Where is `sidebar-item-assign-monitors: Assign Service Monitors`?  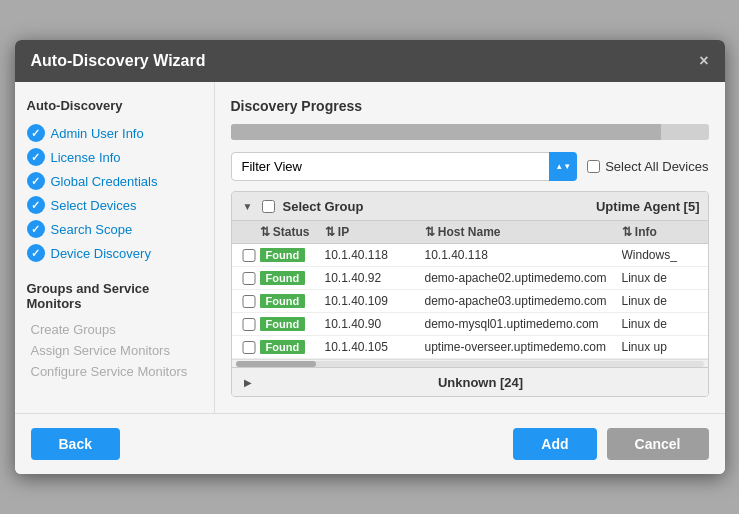
sidebar-item-assign-monitors: Assign Service Monitors is located at coordinates (114, 350).